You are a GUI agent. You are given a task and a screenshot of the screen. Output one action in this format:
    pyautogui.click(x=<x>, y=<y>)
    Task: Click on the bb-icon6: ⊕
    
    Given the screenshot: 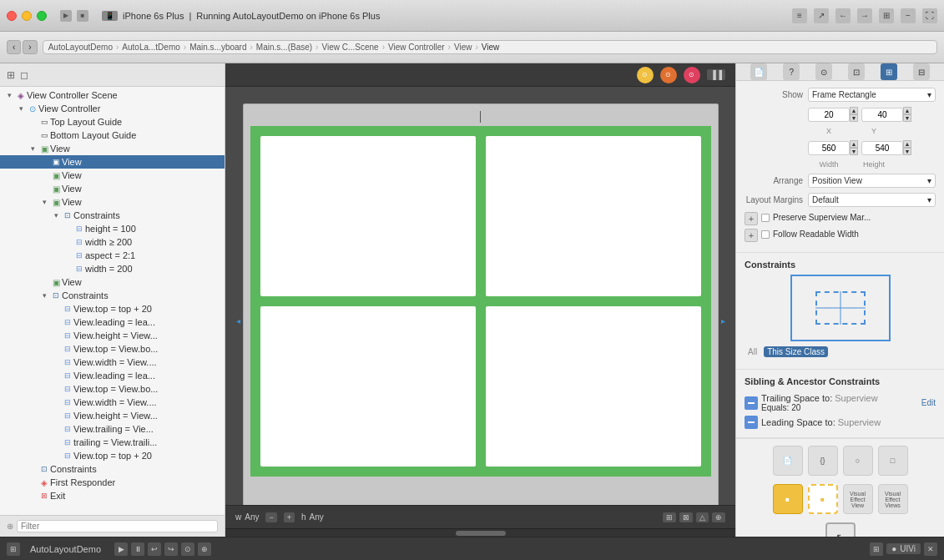 What is the action you would take?
    pyautogui.click(x=204, y=549)
    